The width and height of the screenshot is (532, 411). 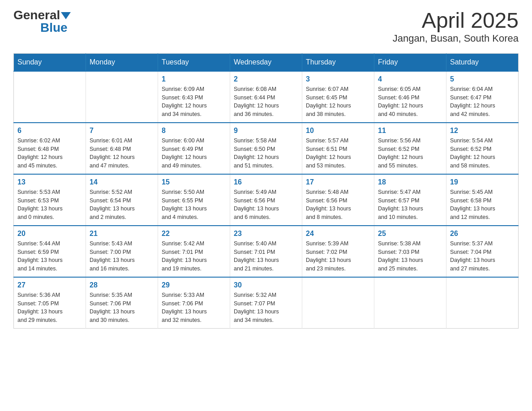 What do you see at coordinates (42, 21) in the screenshot?
I see `logo: General Blue` at bounding box center [42, 21].